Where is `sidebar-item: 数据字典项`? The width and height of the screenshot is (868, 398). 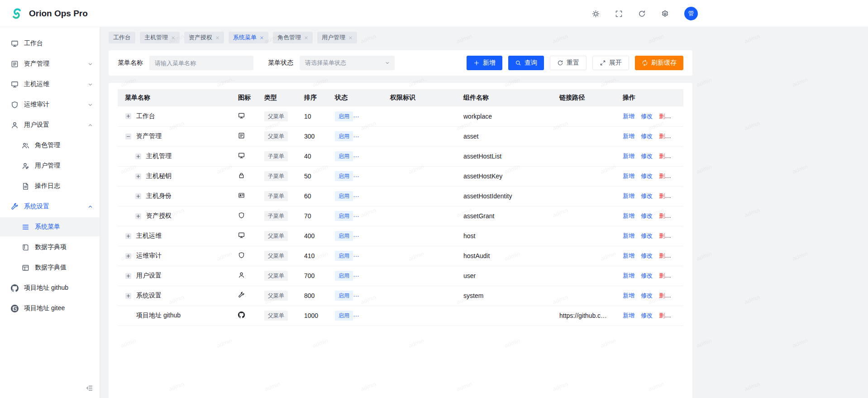
sidebar-item: 数据字典项 is located at coordinates (50, 247).